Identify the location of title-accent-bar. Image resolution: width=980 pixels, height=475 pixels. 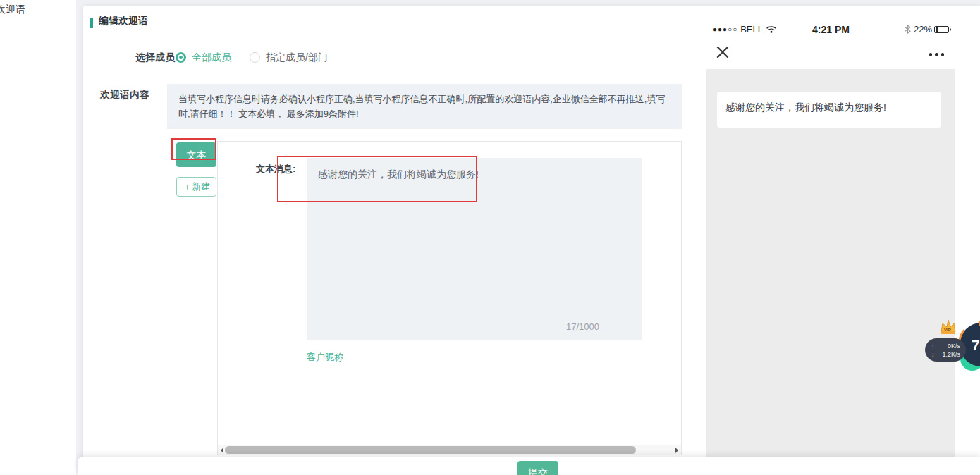
(92, 23).